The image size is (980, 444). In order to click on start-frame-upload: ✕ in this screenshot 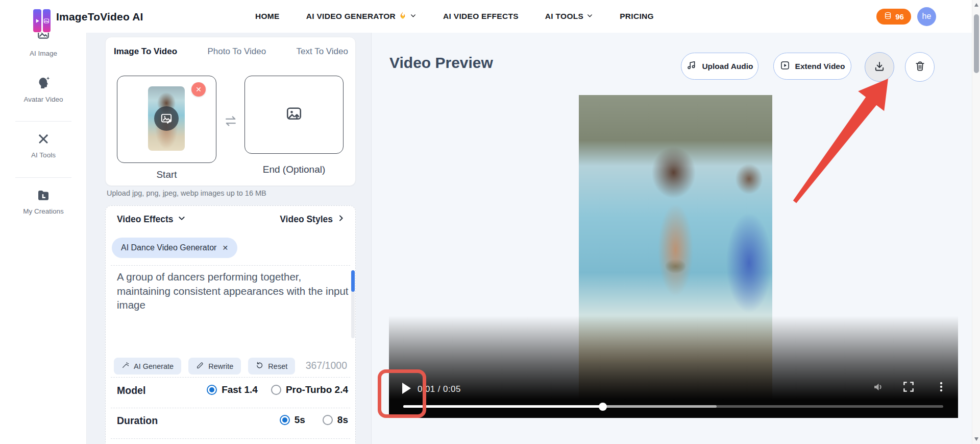, I will do `click(166, 120)`.